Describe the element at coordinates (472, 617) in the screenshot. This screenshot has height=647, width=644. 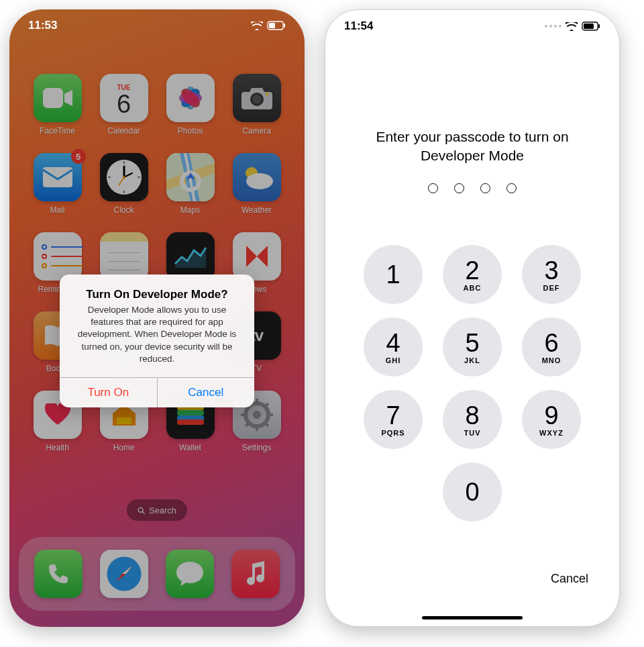
I see `home-indicator` at that location.